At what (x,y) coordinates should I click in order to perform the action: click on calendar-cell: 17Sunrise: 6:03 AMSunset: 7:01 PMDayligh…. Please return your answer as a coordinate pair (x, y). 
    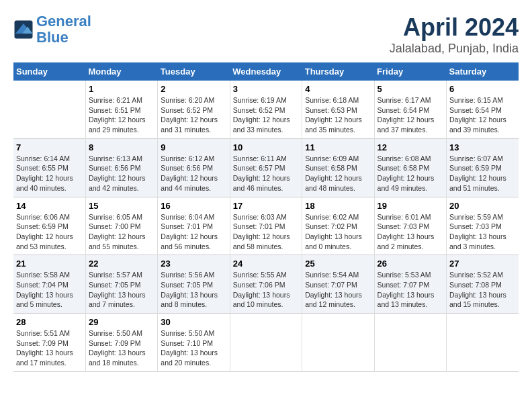
    Looking at the image, I should click on (266, 226).